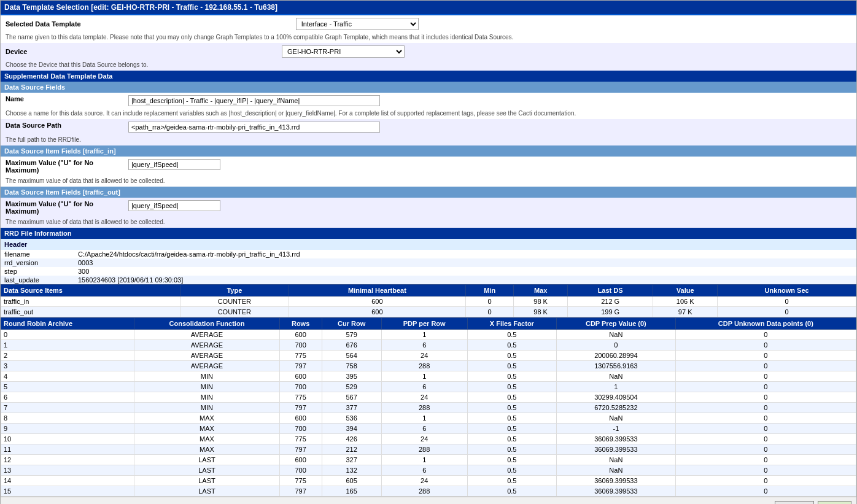  Describe the element at coordinates (85, 263) in the screenshot. I see `rrd-version-val: 0003` at that location.